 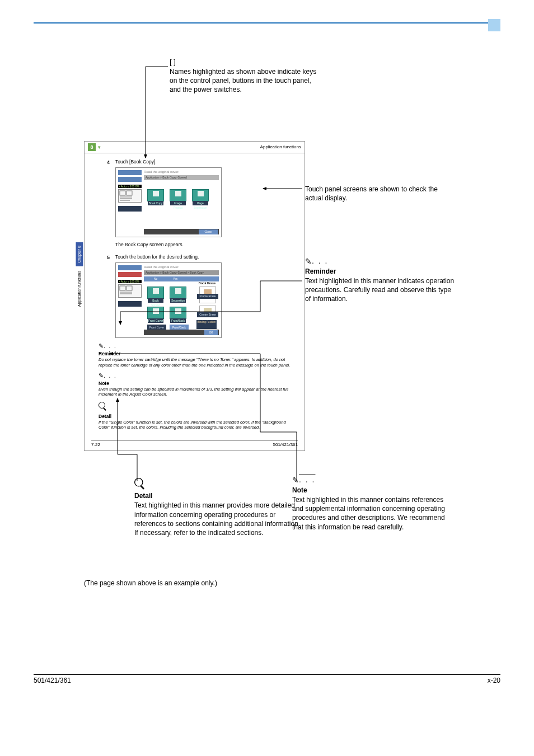 I want to click on callout-detail: Detail Text highlighted in this manner p…, so click(x=219, y=508).